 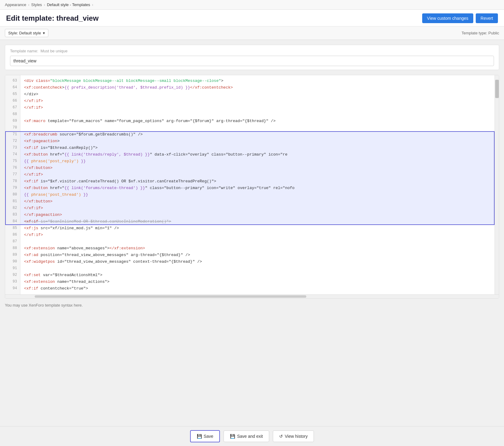 I want to click on table-row: <xf:if is="$canInlineMod OR $thread.canU…, so click(x=257, y=222).